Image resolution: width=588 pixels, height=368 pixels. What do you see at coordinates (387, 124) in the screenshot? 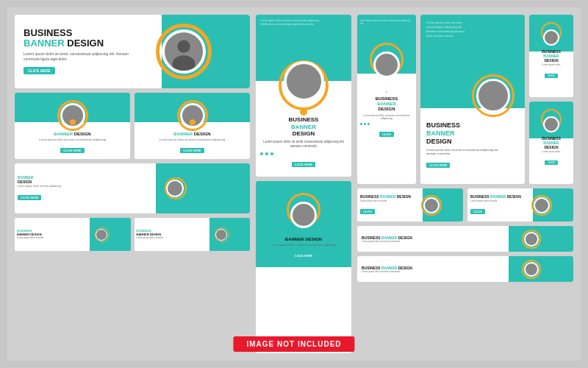
I see `xt-dots` at bounding box center [387, 124].